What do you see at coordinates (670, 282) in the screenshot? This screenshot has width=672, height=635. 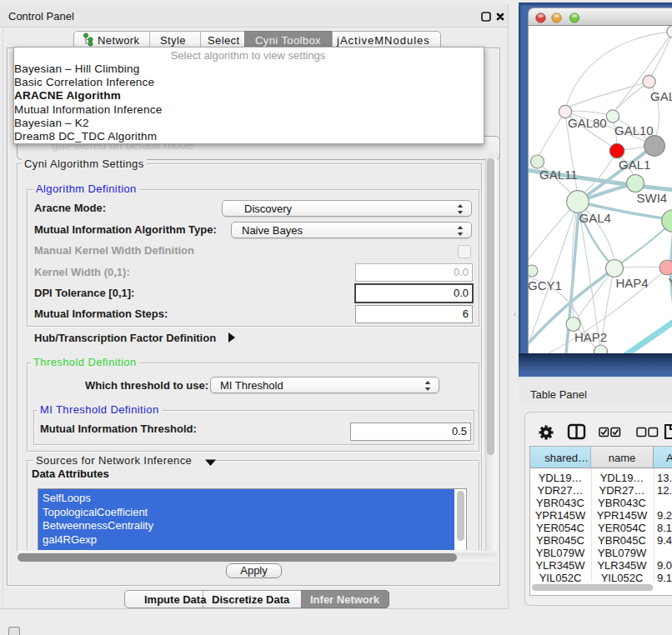 I see `svg-text: YMR0` at bounding box center [670, 282].